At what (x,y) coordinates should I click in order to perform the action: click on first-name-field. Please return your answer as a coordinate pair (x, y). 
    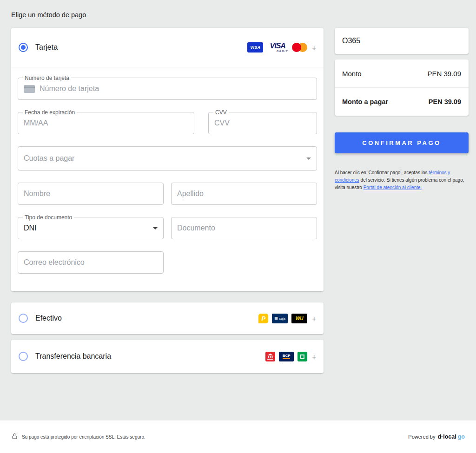
    Looking at the image, I should click on (91, 194).